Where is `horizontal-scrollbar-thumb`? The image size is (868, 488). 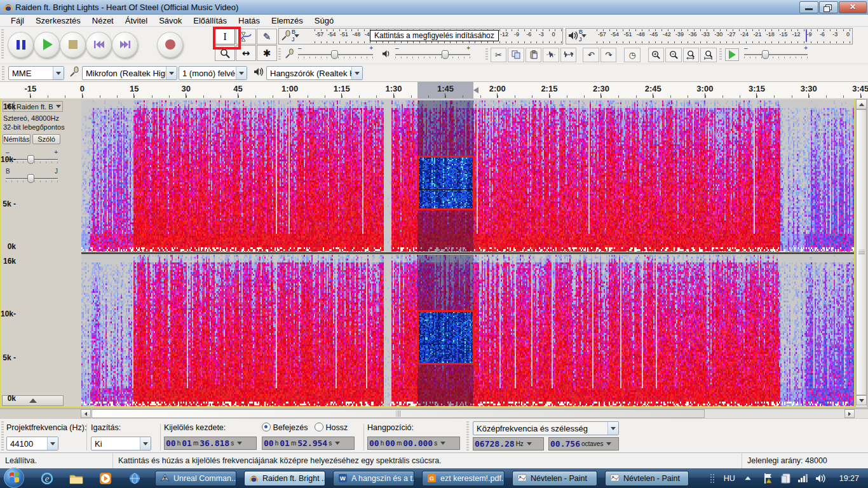
horizontal-scrollbar-thumb is located at coordinates (398, 414).